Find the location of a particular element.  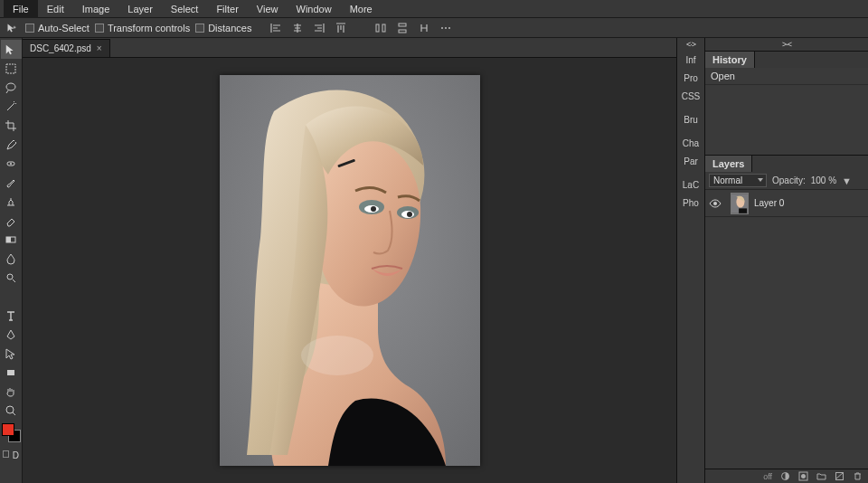

opacity-flyout-icon: ▼ is located at coordinates (846, 181).